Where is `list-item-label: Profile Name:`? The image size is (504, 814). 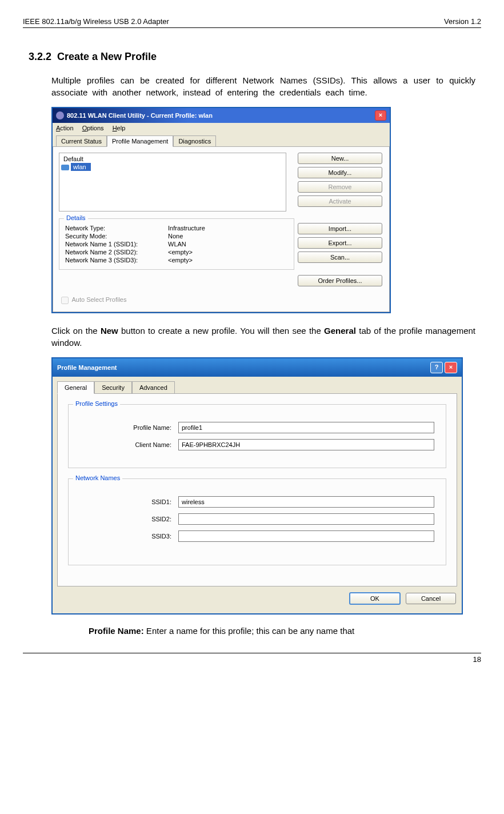
list-item-label: Profile Name: is located at coordinates (117, 631).